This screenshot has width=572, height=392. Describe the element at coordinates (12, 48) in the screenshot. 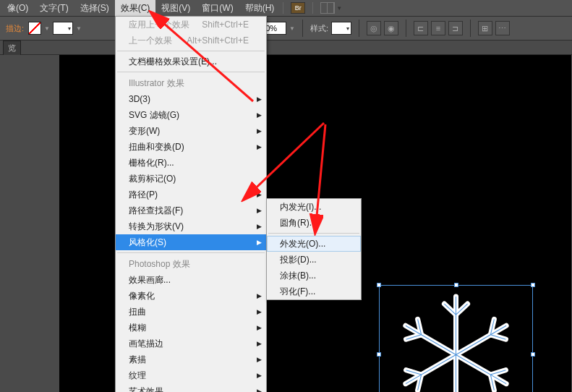

I see `doc-tab: 览` at that location.